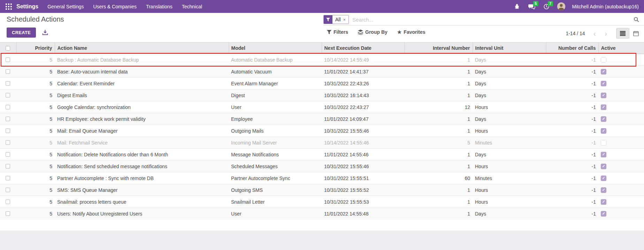  I want to click on table-row: 5Mail: Email Queue ManagerOutgoing Mails…, so click(322, 131).